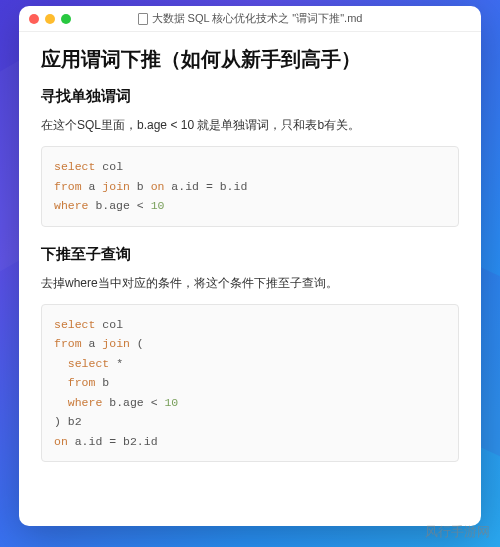 The image size is (500, 547). Describe the element at coordinates (458, 532) in the screenshot. I see `watermark: 风行手游网` at that location.